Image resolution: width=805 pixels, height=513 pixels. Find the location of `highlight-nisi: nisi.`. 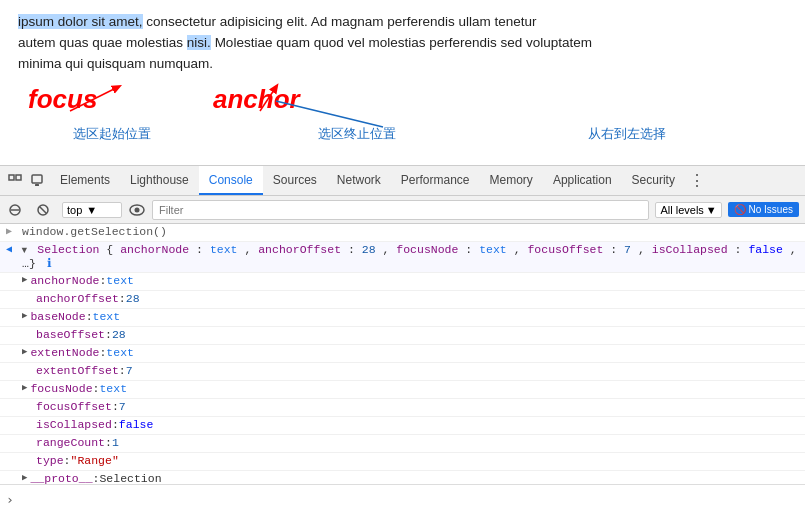

highlight-nisi: nisi. is located at coordinates (199, 42).